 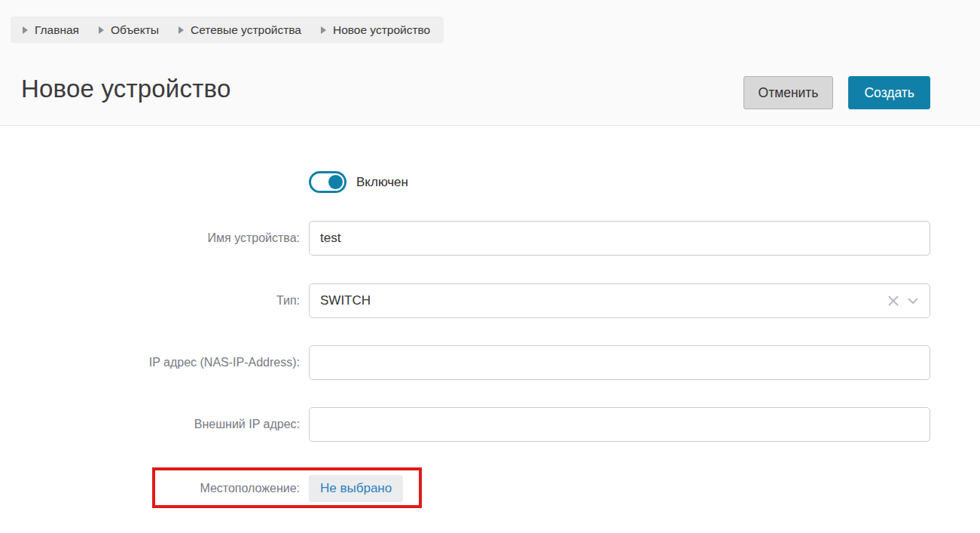 What do you see at coordinates (789, 93) in the screenshot?
I see `cancel-button: Отменить` at bounding box center [789, 93].